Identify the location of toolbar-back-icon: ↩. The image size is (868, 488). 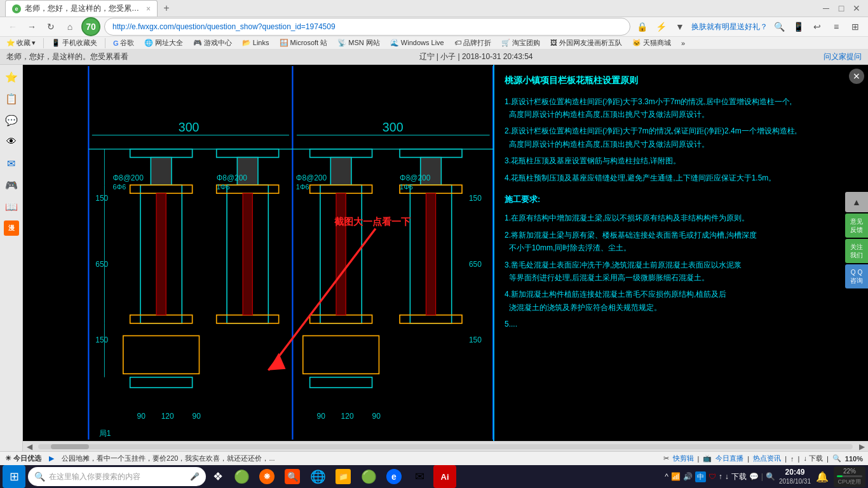
(817, 27).